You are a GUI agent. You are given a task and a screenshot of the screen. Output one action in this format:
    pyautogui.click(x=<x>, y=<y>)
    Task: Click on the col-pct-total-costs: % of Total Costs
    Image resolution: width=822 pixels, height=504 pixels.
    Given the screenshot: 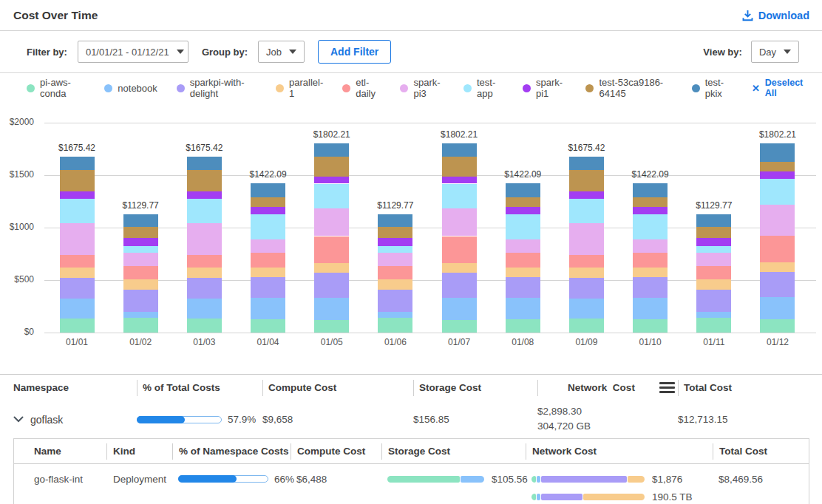 What is the action you would take?
    pyautogui.click(x=200, y=387)
    